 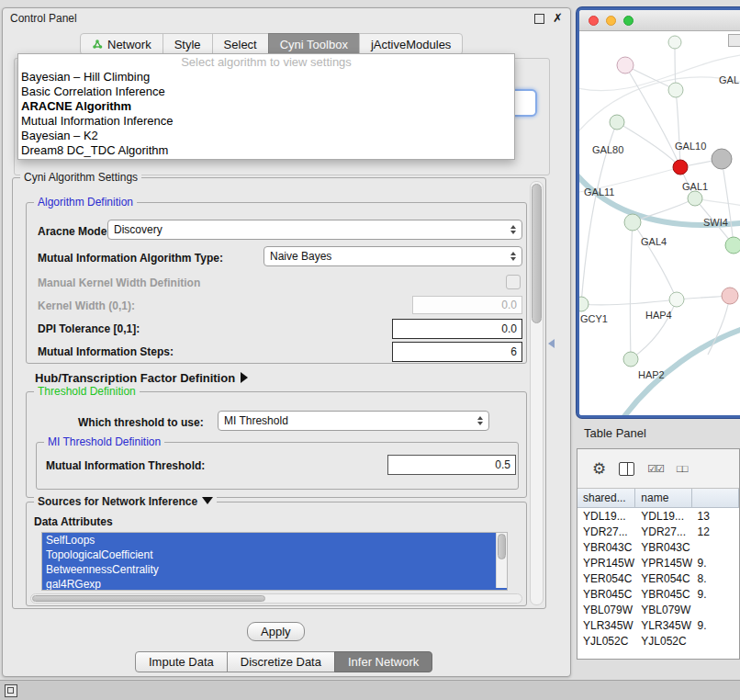 I want to click on mi-steps-field, so click(x=457, y=352).